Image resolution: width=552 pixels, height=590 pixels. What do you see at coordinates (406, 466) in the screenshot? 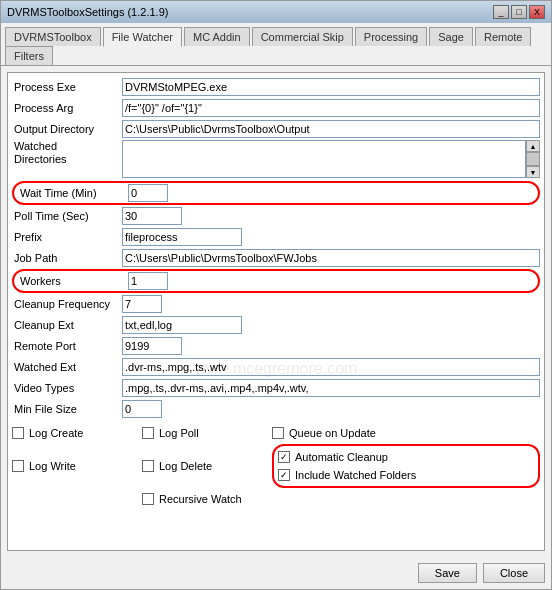
I see `right-highlight-group: Automatic Cleanup Include Watched Folder…` at bounding box center [406, 466].